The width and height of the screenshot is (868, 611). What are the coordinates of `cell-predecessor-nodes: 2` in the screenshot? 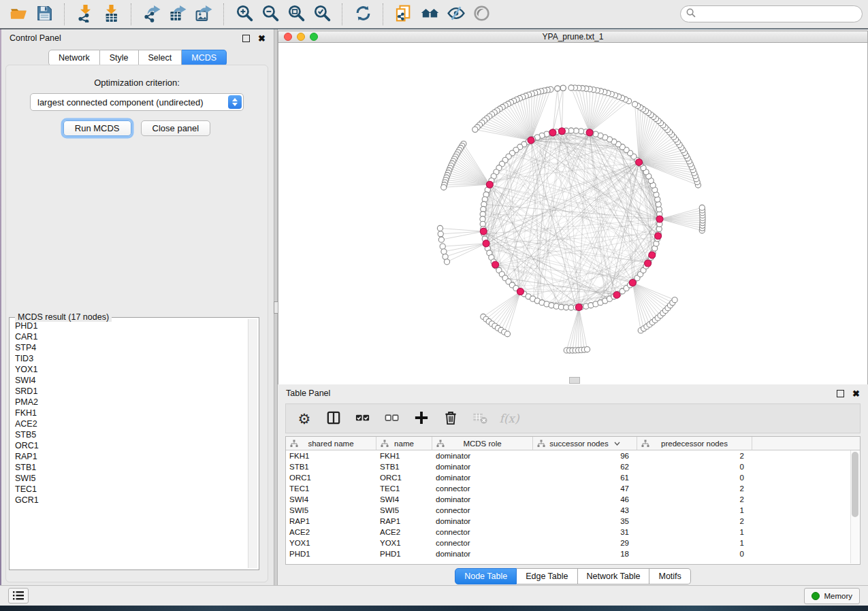 It's located at (694, 456).